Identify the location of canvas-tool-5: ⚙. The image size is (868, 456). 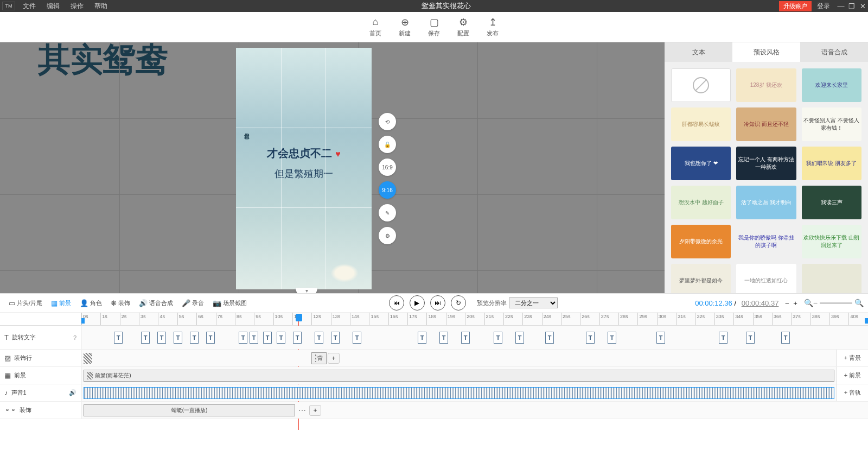
(387, 236).